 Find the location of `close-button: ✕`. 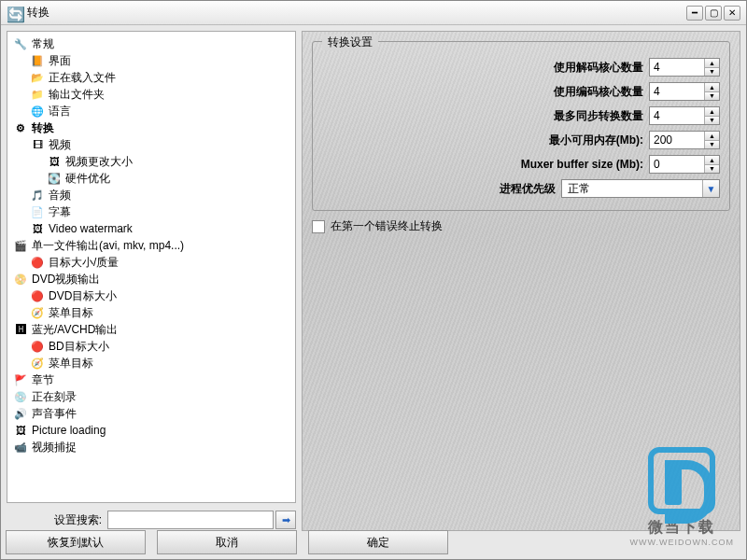

close-button: ✕ is located at coordinates (732, 13).